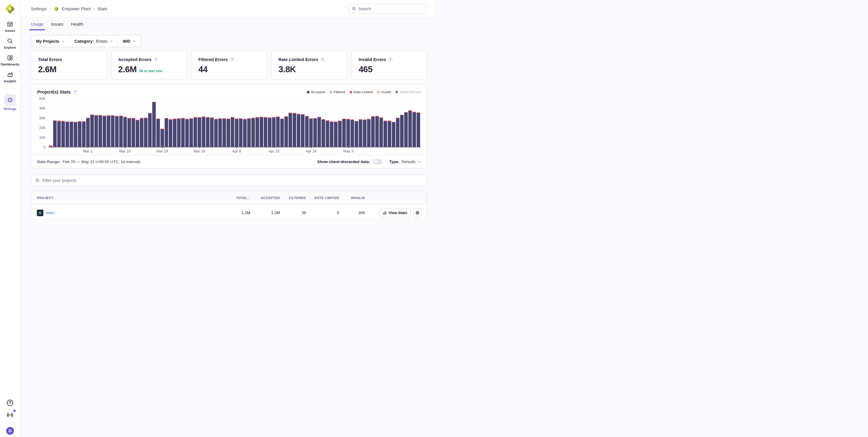 The image size is (868, 437). I want to click on sidebar-item-insights: Insights, so click(10, 77).